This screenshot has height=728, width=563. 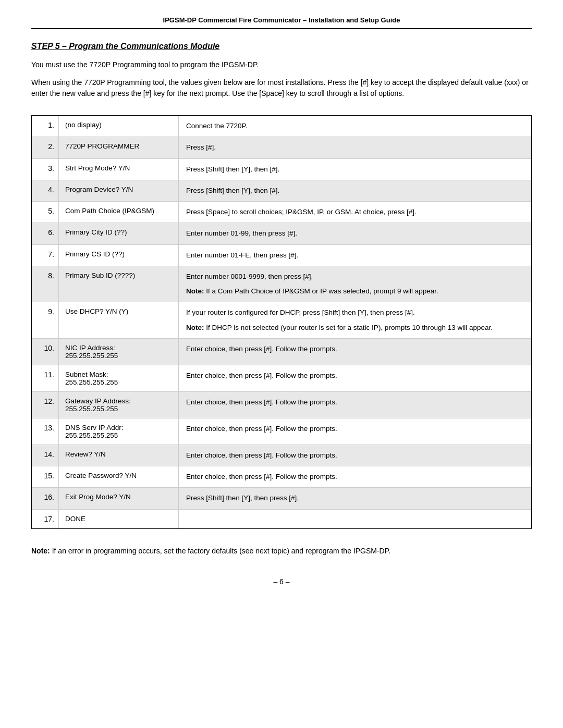 I want to click on row-display: Subnet Mask: 255.255.255.255, so click(x=119, y=378).